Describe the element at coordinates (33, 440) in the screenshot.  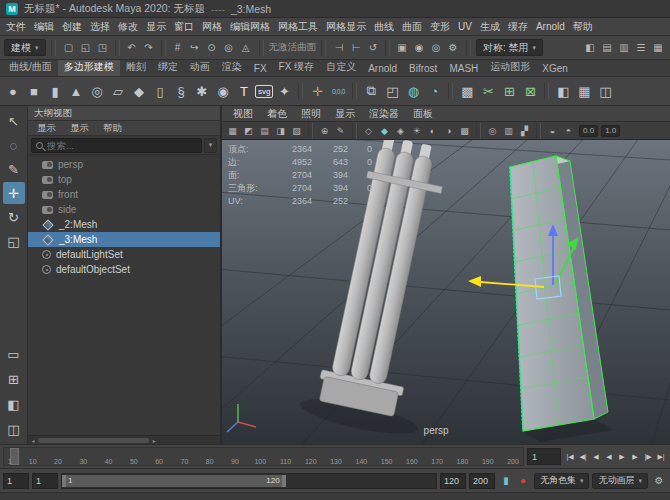
I see `scroll-left-arrow: ◂` at that location.